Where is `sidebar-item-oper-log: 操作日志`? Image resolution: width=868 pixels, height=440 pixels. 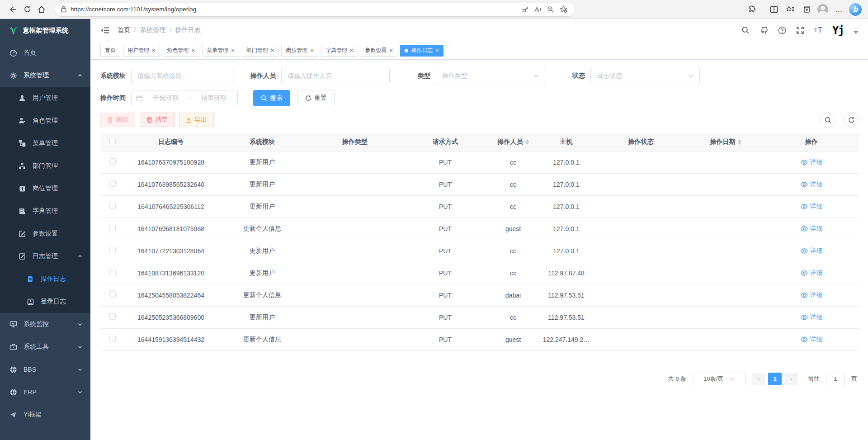 sidebar-item-oper-log: 操作日志 is located at coordinates (45, 279).